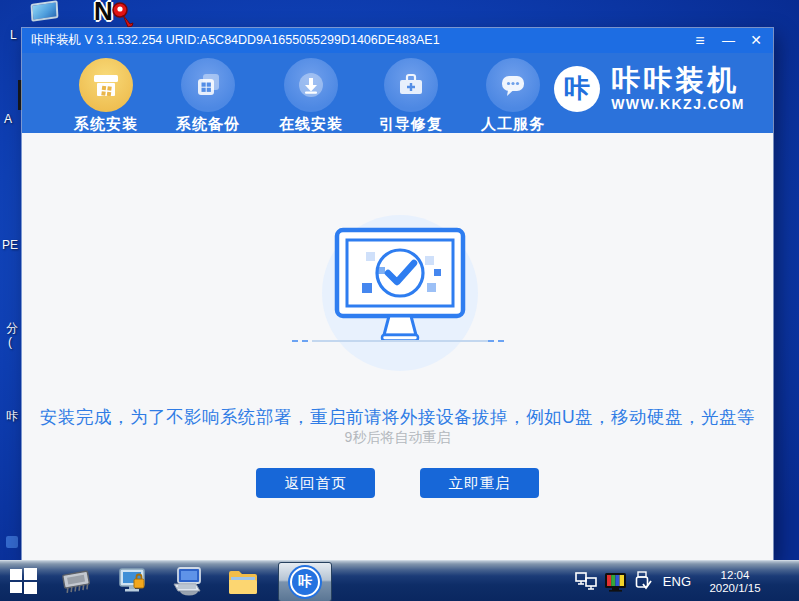 This screenshot has height=601, width=799. What do you see at coordinates (311, 96) in the screenshot?
I see `nav-item-online-install: 在线安装` at bounding box center [311, 96].